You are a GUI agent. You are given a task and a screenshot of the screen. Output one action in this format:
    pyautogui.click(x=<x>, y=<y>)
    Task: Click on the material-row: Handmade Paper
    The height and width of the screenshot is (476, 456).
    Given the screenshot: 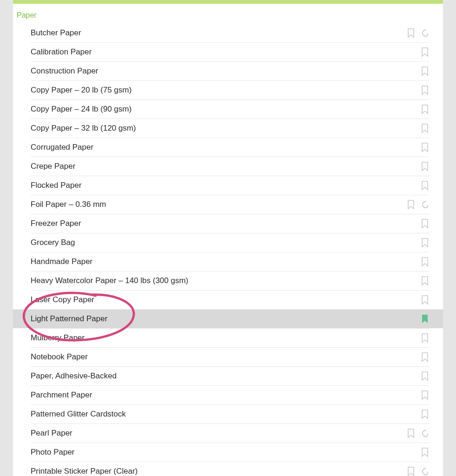 What is the action you would take?
    pyautogui.click(x=230, y=261)
    